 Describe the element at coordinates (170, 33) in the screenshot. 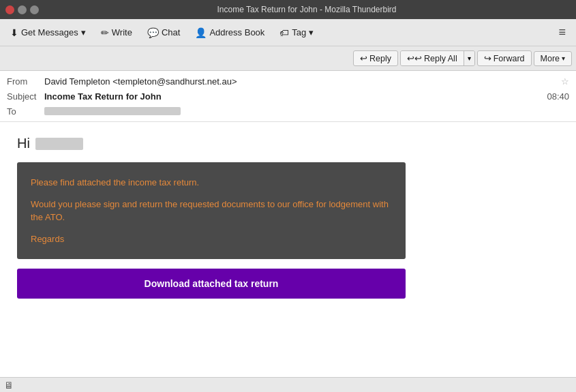

I see `chat-label: Chat` at that location.